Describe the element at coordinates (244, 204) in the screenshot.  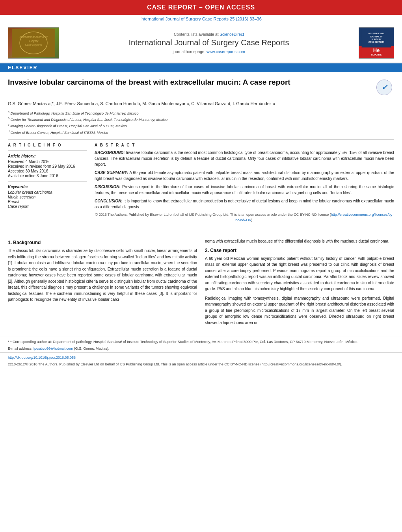
I see `abstract-conclusion-text: It is important to know that extracellul…` at that location.